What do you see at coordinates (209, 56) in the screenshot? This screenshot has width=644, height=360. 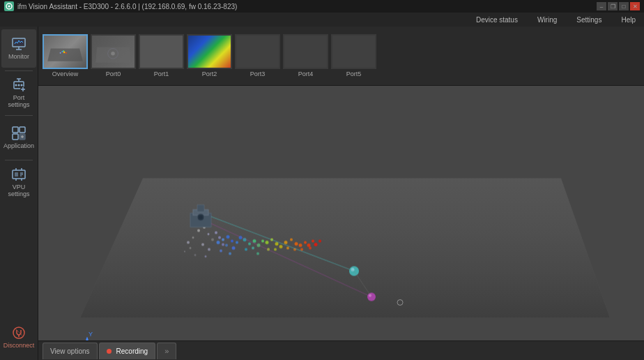 I see `tab-port2: Port2` at bounding box center [209, 56].